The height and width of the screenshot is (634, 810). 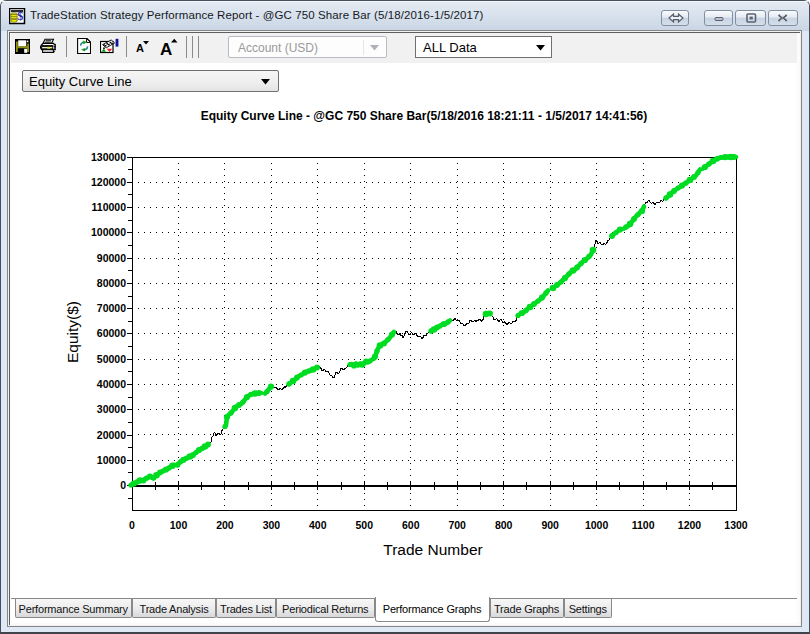 I want to click on svg-text: Trade Number, so click(x=432, y=550).